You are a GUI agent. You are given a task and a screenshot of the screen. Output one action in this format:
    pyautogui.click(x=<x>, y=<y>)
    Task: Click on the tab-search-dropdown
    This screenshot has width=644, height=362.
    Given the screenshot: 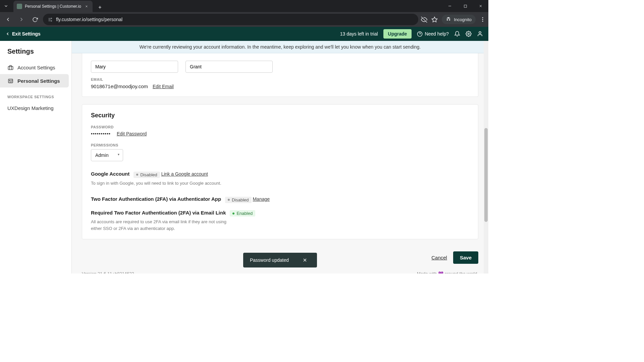 What is the action you would take?
    pyautogui.click(x=6, y=6)
    